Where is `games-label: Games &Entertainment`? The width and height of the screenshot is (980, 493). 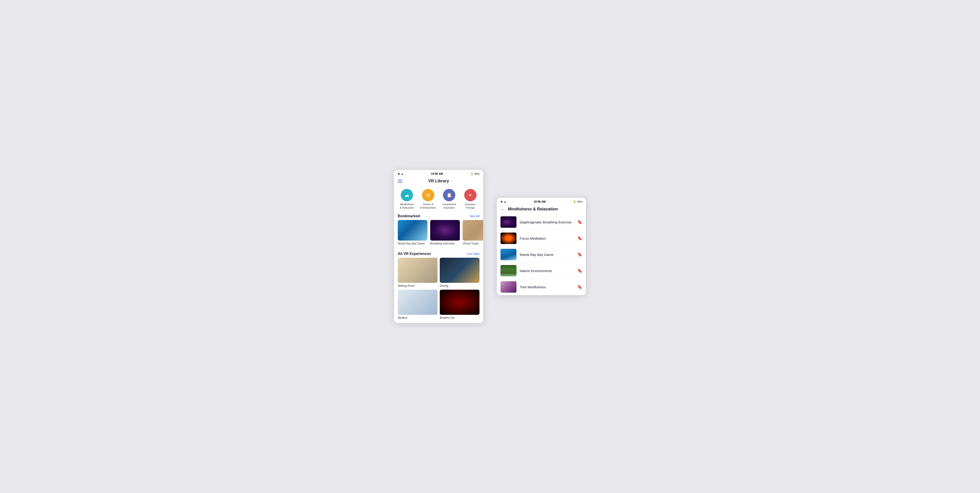
games-label: Games &Entertainment is located at coordinates (428, 206).